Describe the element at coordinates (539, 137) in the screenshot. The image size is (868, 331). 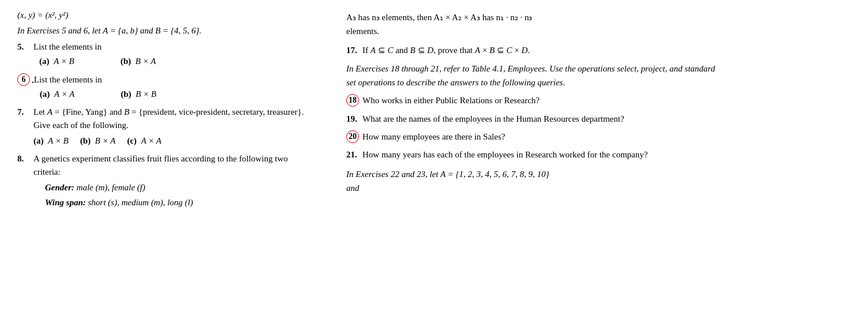
I see `ex20-content: How many employees are there in Sales?` at that location.